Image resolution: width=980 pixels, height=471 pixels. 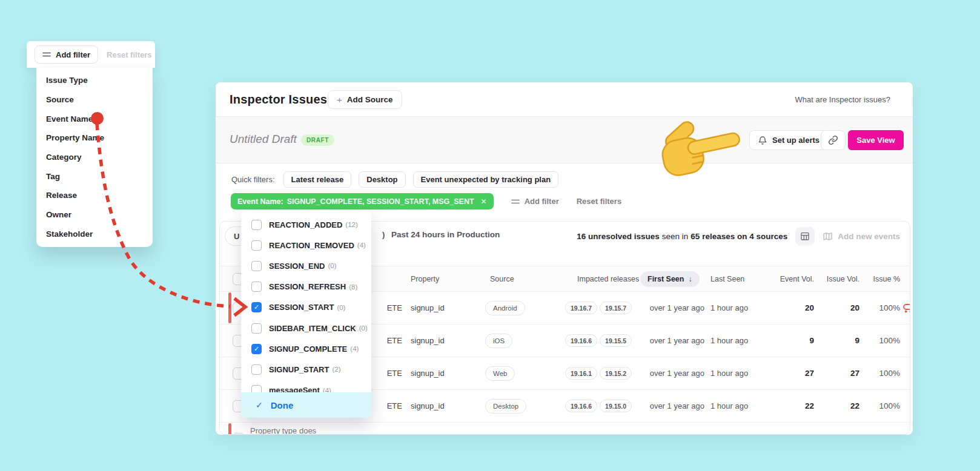 I want to click on release-chip: 19.15.0, so click(x=615, y=406).